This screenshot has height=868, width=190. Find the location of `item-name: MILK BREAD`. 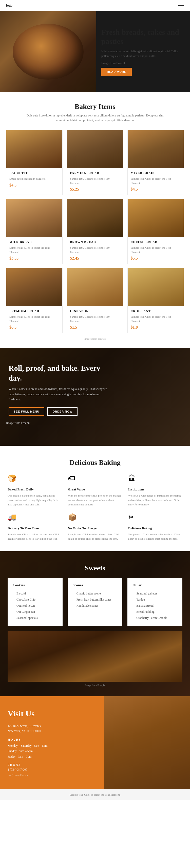

item-name: MILK BREAD is located at coordinates (34, 242).